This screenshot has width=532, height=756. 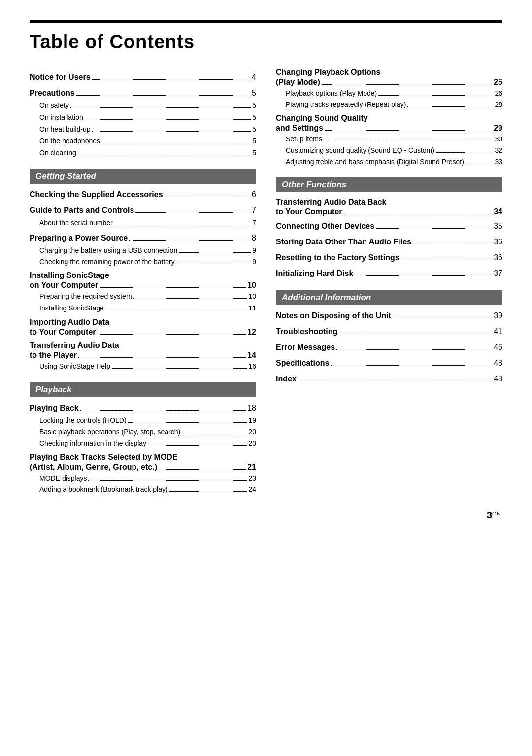 What do you see at coordinates (266, 42) in the screenshot?
I see `page-title: Table of Contents` at bounding box center [266, 42].